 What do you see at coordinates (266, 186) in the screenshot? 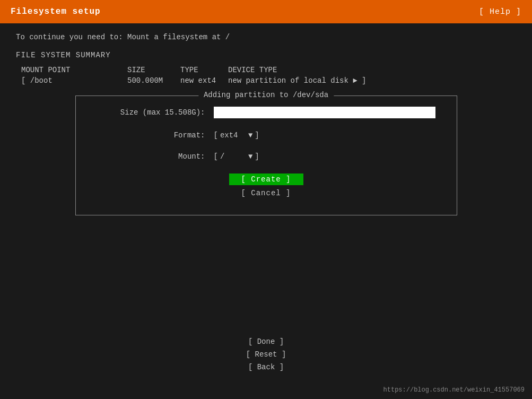
I see `dialog-buttons: [ Create ] [ Cancel ]` at bounding box center [266, 186].